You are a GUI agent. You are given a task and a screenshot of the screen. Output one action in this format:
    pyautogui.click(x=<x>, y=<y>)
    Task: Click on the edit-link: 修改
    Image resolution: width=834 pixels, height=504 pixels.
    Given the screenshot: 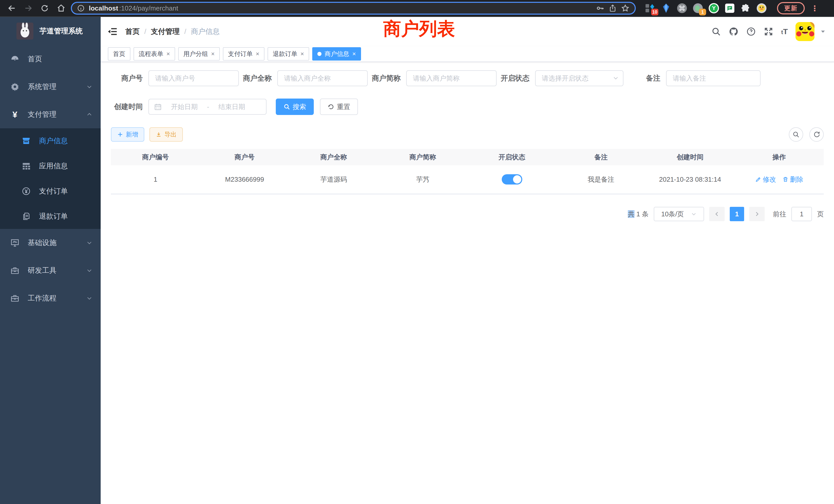 What is the action you would take?
    pyautogui.click(x=766, y=179)
    